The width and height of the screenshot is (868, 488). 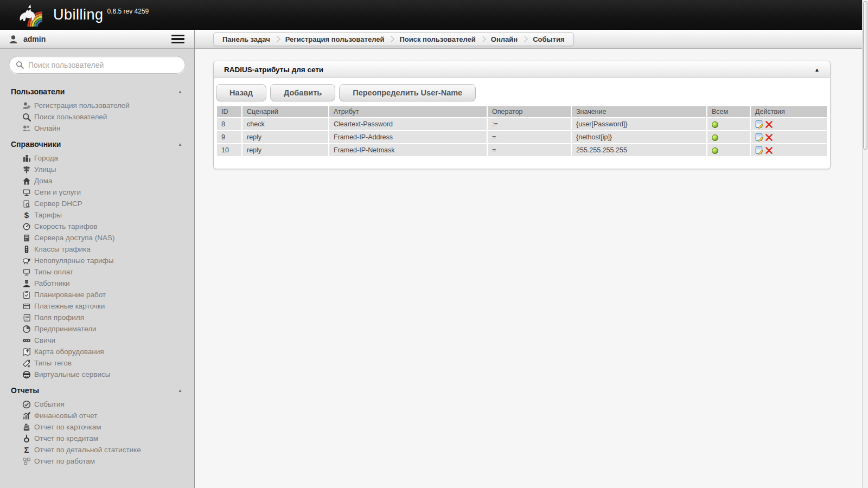 What do you see at coordinates (31, 15) in the screenshot?
I see `ubilling-unicorn-rainbow-logo` at bounding box center [31, 15].